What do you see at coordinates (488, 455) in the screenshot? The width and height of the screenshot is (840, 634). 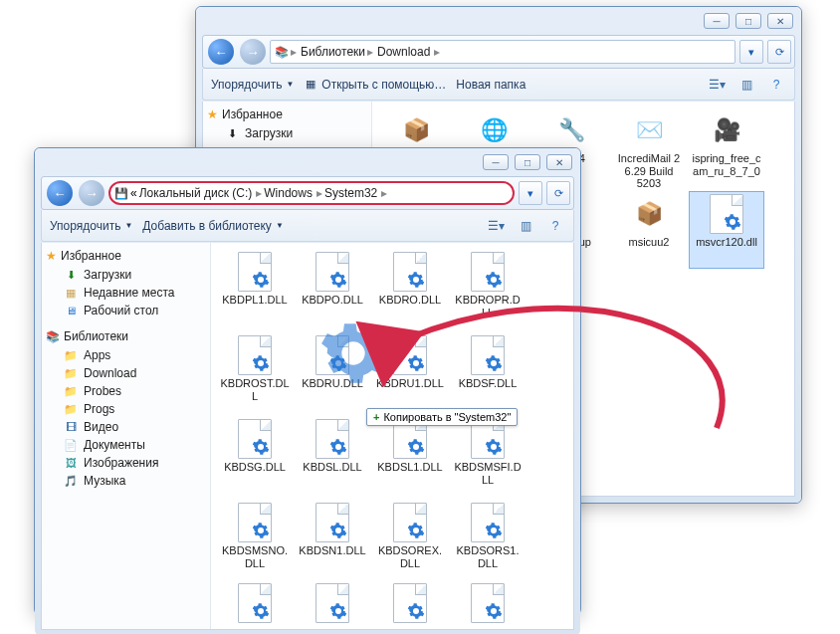 I see `file-item: KBDSMSFI.DLL` at bounding box center [488, 455].